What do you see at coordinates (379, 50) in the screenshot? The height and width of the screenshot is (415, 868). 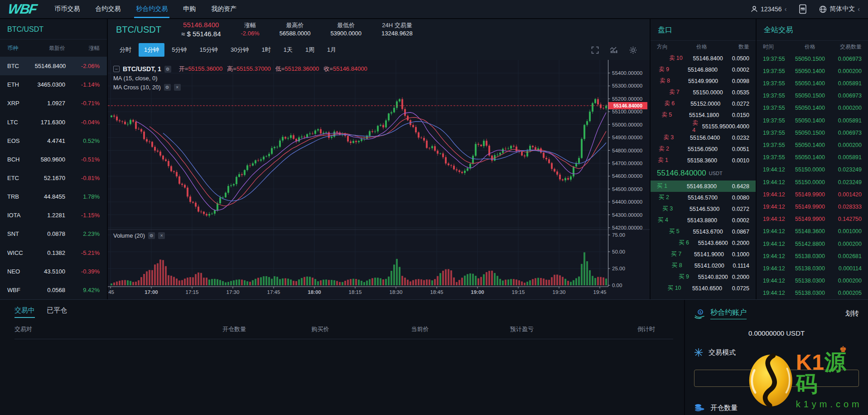 I see `timeframe-tabs: 分时1分钟5分钟15分钟30分钟1时1天1周1月` at bounding box center [379, 50].